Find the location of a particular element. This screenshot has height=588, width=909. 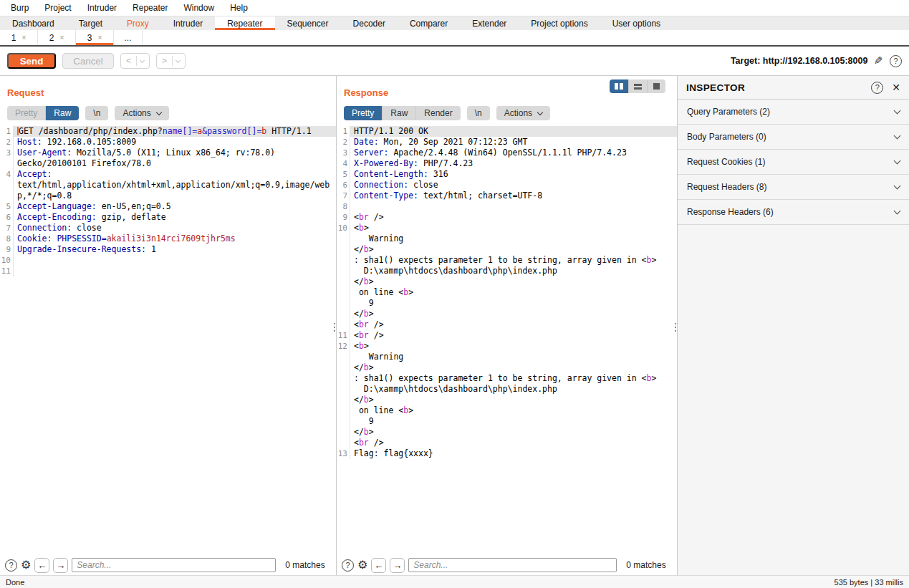

line-content: text/html,application/xhtml+xml,applicat… is located at coordinates (175, 185).